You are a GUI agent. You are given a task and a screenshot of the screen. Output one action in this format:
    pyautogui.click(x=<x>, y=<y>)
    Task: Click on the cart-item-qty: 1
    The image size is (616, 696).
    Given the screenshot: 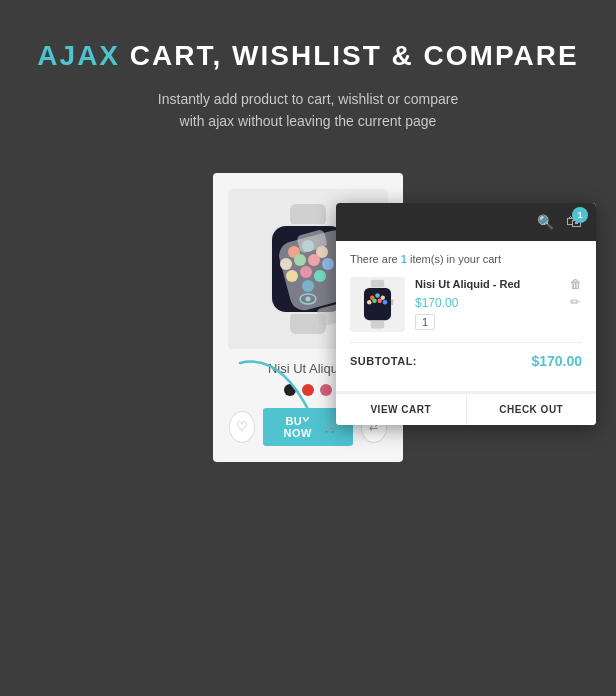 What is the action you would take?
    pyautogui.click(x=498, y=322)
    